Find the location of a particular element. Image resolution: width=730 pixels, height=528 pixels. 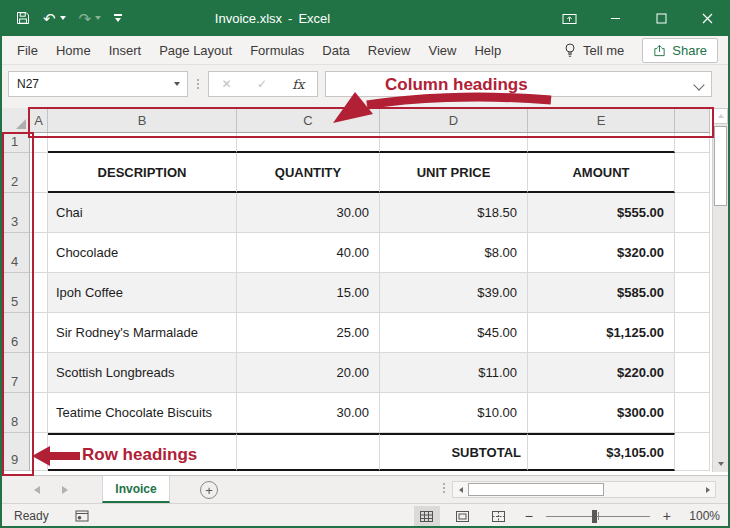

menu-tab-formulas: Formulas is located at coordinates (277, 50).